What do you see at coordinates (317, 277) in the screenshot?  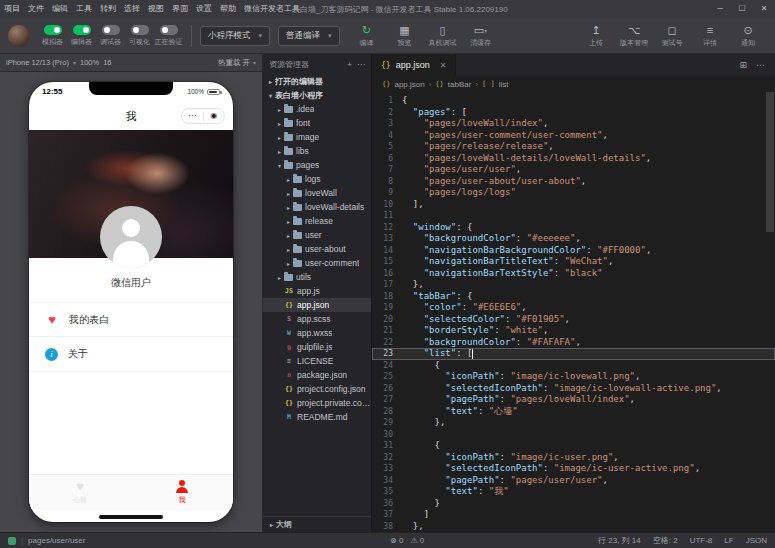 I see `tree-item-utils: ▸utils` at bounding box center [317, 277].